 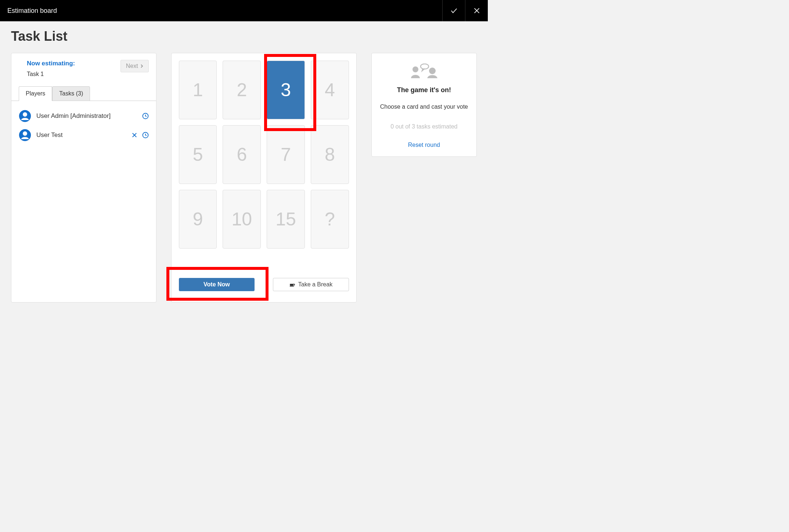 What do you see at coordinates (84, 66) in the screenshot?
I see `left-header: Now estimating: Task 1 Next` at bounding box center [84, 66].